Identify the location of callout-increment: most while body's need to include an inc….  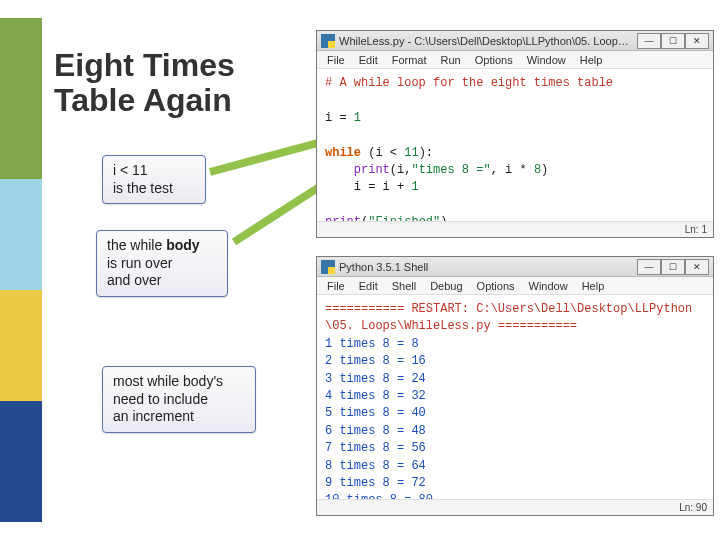
(179, 400).